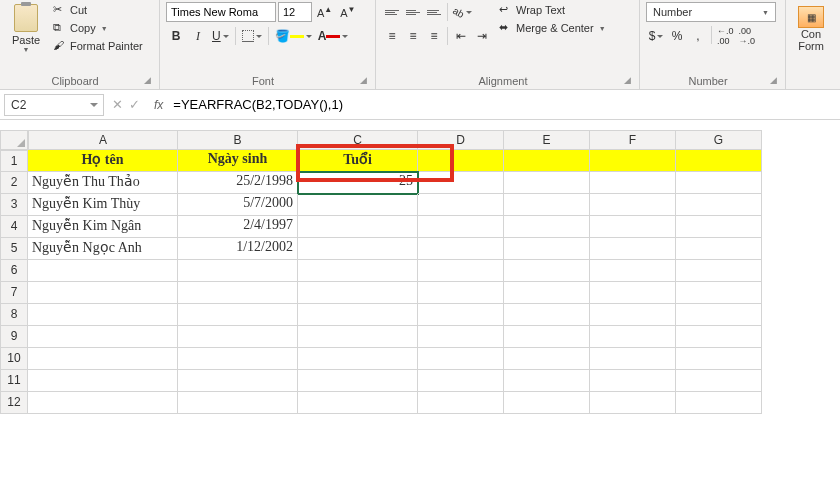 The height and width of the screenshot is (500, 840). What do you see at coordinates (14, 337) in the screenshot?
I see `row-header-9: 9` at bounding box center [14, 337].